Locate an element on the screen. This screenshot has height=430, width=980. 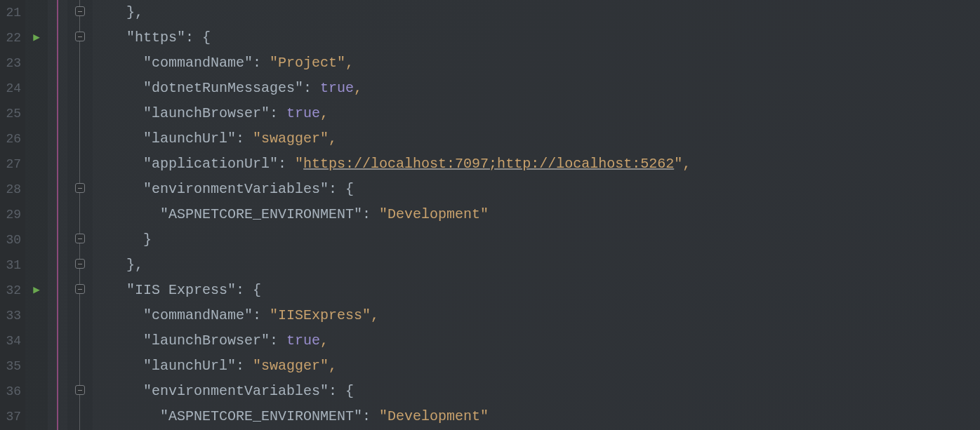
line-number: 34 is located at coordinates (13, 341).